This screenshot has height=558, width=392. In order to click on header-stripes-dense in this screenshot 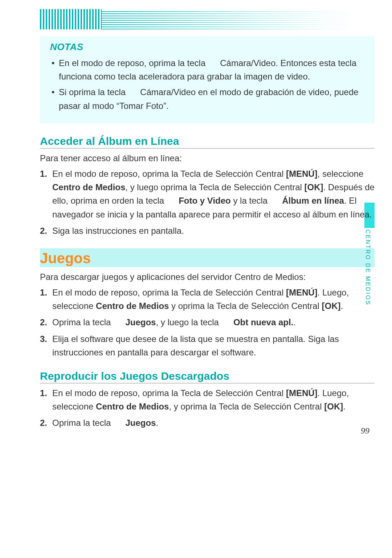, I will do `click(71, 19)`.